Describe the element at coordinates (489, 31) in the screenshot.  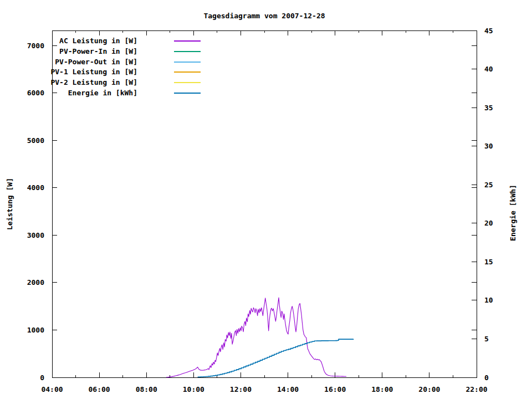
I see `y-right-tick-label: 45` at that location.